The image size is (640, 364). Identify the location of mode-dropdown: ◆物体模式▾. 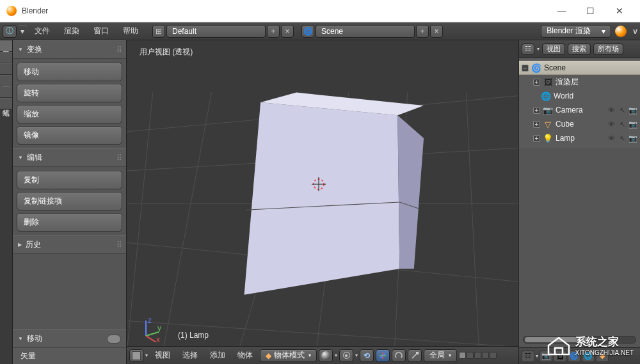
(288, 356).